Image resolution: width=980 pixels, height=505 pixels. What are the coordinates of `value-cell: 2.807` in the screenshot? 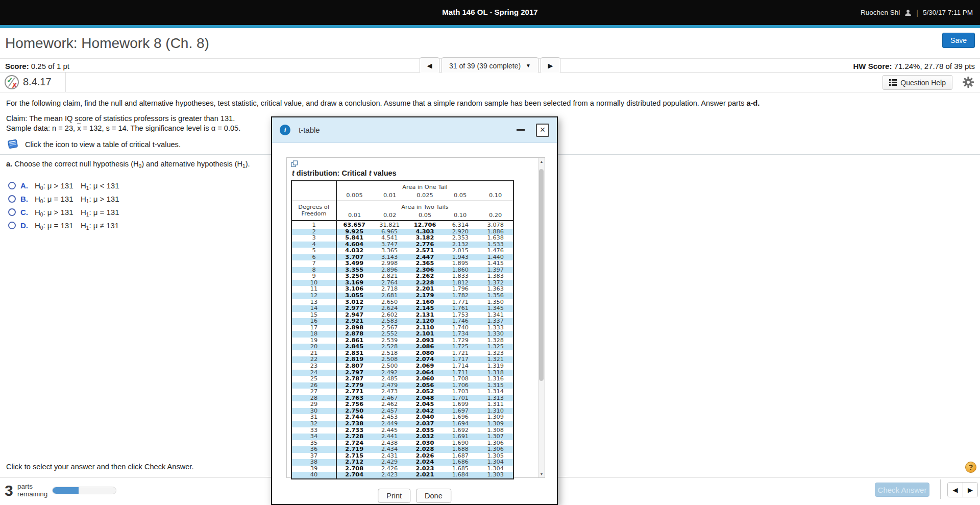 It's located at (354, 367).